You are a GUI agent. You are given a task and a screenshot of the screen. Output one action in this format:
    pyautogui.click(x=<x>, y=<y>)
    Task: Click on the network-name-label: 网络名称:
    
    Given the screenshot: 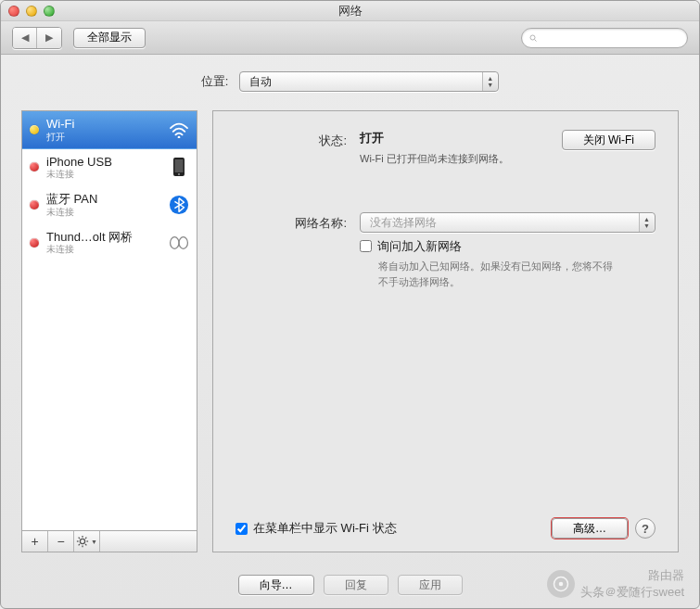 What is the action you would take?
    pyautogui.click(x=291, y=250)
    